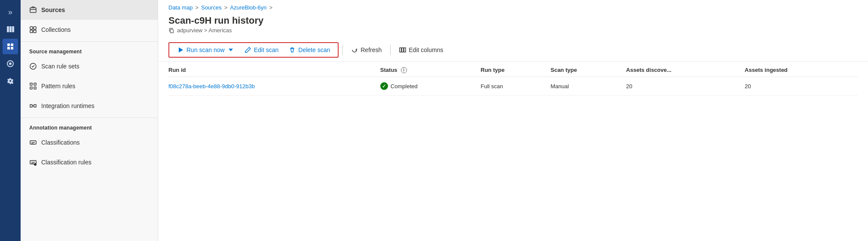  I want to click on breadcrumb-sep-3: >, so click(271, 8).